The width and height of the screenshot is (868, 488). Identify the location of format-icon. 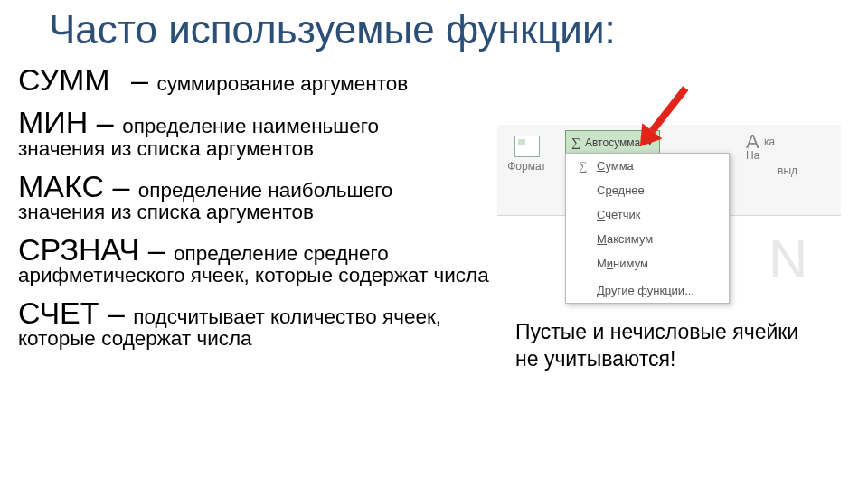
(527, 146).